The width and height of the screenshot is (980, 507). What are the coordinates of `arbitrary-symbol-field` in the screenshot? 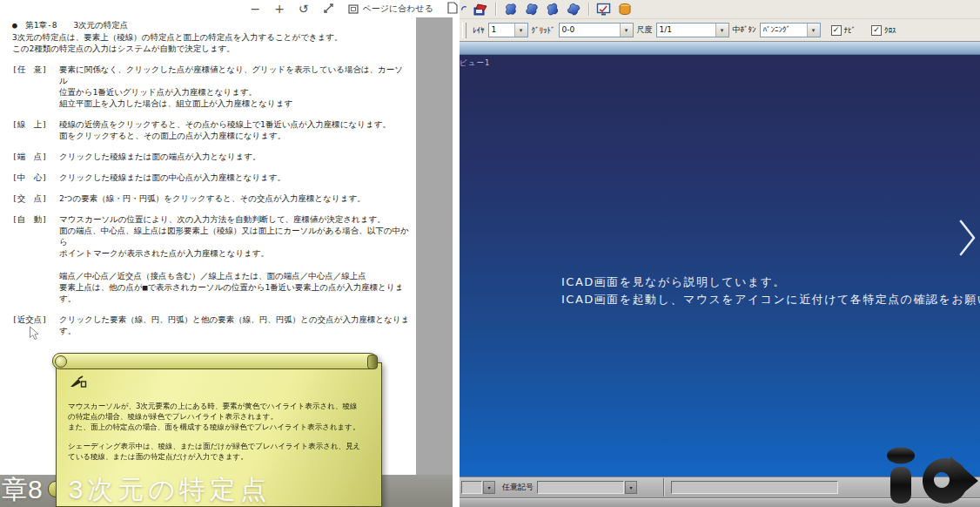 It's located at (581, 488).